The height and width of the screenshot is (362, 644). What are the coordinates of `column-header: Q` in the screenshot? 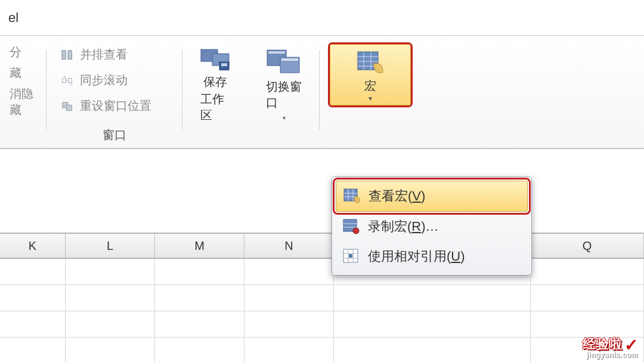 It's located at (587, 246).